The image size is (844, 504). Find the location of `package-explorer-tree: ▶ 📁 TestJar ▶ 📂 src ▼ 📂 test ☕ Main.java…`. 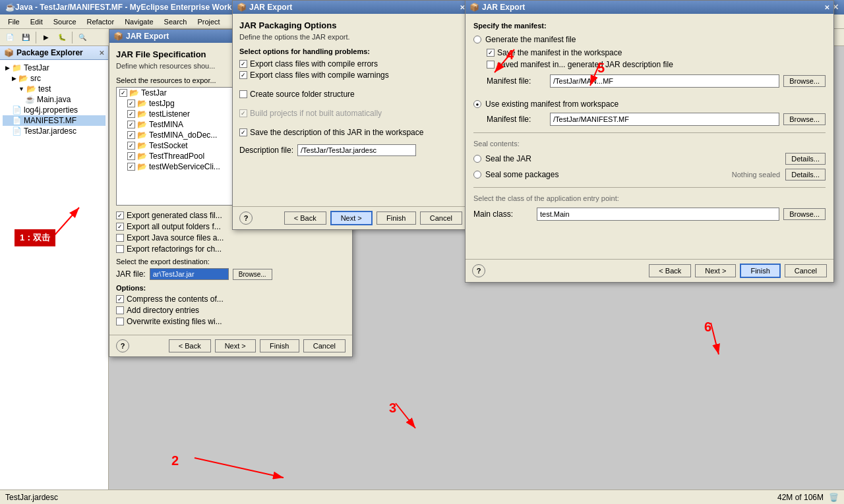

package-explorer-tree: ▶ 📁 TestJar ▶ 📂 src ▼ 📂 test ☕ Main.java… is located at coordinates (54, 275).